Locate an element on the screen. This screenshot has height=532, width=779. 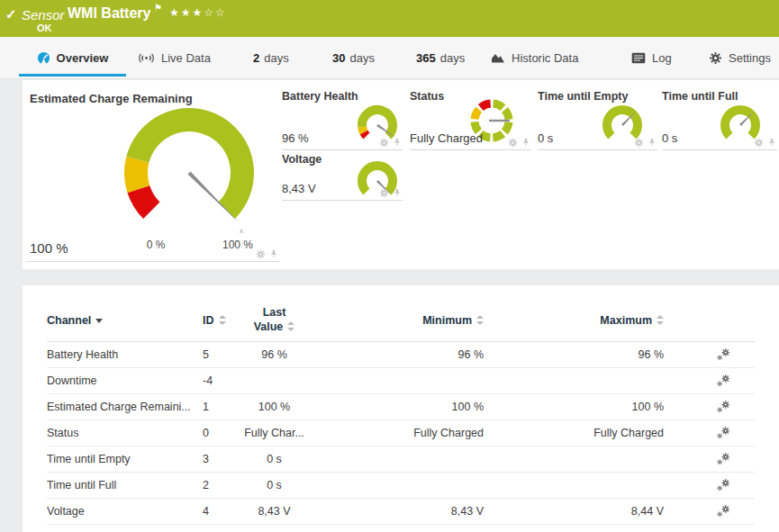
channel-maximum: 8,44 V is located at coordinates (574, 511).